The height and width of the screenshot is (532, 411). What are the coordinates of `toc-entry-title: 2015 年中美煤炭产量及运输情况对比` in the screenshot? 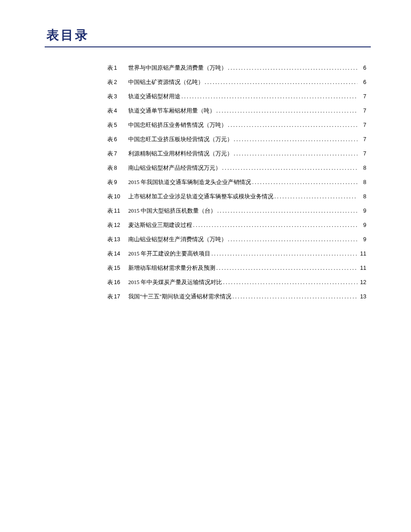 It's located at (175, 282).